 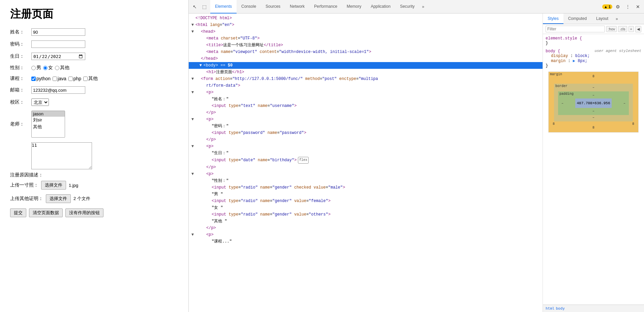 What do you see at coordinates (366, 208) in the screenshot?
I see `html-line: "女 "` at bounding box center [366, 208].